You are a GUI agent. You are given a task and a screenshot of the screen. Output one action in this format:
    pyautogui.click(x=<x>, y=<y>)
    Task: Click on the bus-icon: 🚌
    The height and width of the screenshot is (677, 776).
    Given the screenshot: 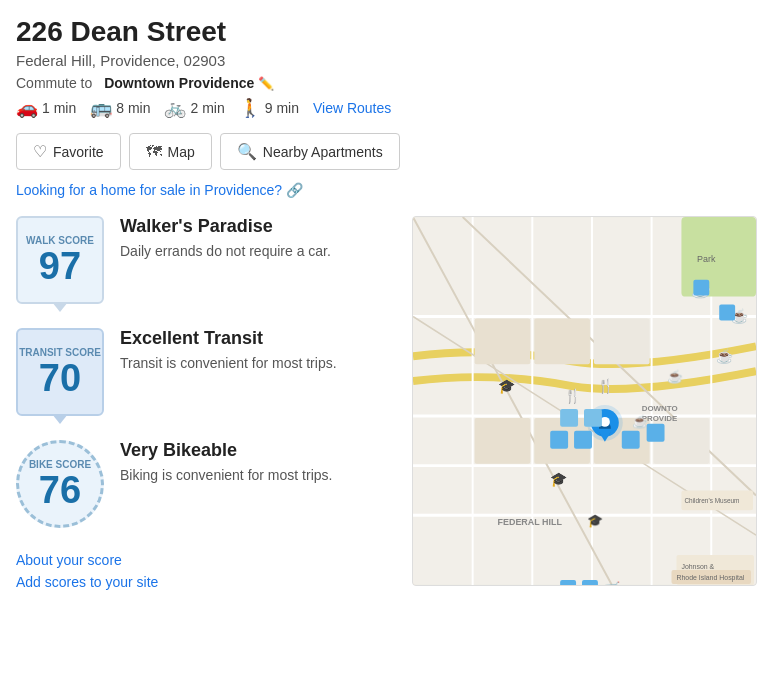 What is the action you would take?
    pyautogui.click(x=101, y=108)
    